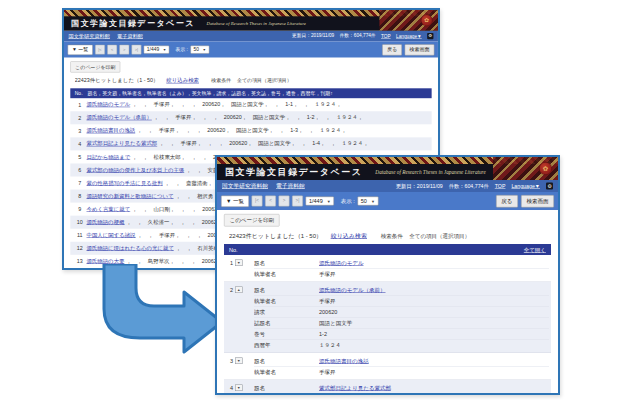 This screenshot has height=400, width=640. What do you see at coordinates (136, 170) in the screenshot?
I see `title-link: 紫式部の物語の傑作上及び本質上の主張` at bounding box center [136, 170].